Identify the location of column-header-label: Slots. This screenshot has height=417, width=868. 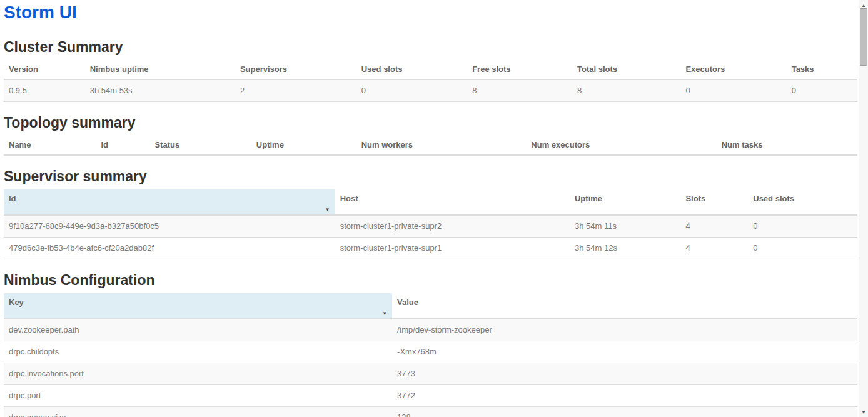
(695, 199).